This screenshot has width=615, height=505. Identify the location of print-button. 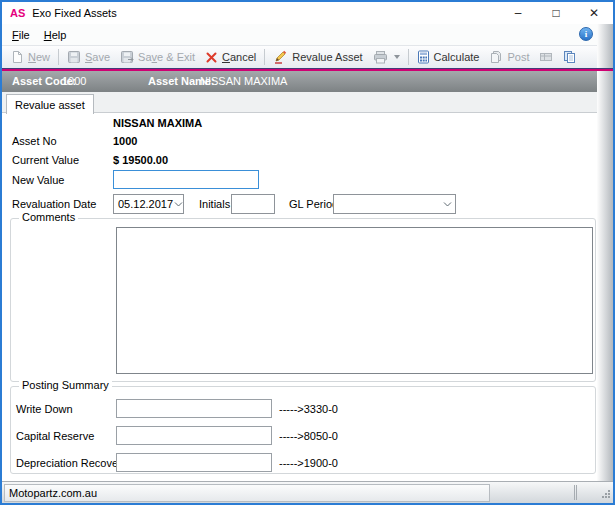
(386, 58).